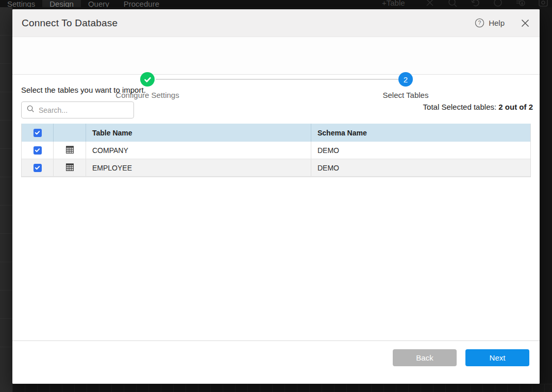 The image size is (552, 392). I want to click on refresh-icon, so click(498, 4).